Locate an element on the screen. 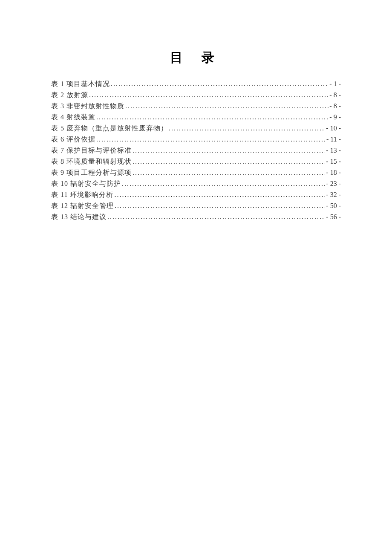 The image size is (392, 555). toc-entry-label: 表 7 保护目标与评价标准 is located at coordinates (91, 150).